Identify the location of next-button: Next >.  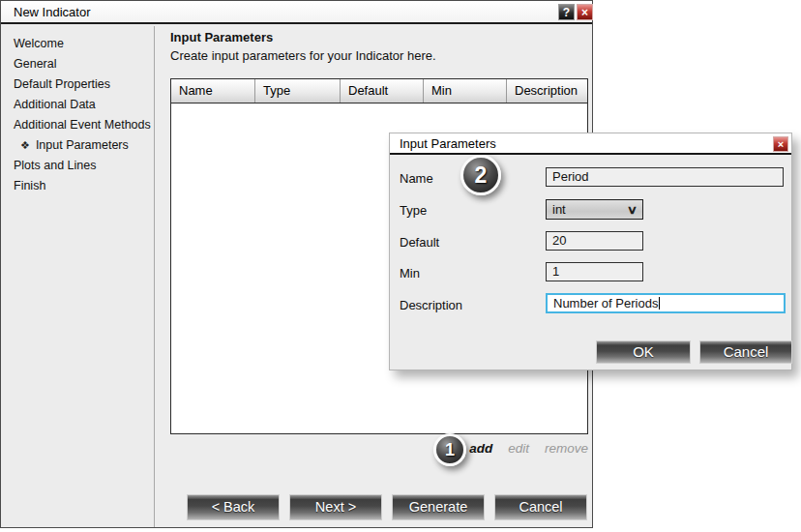
(336, 507).